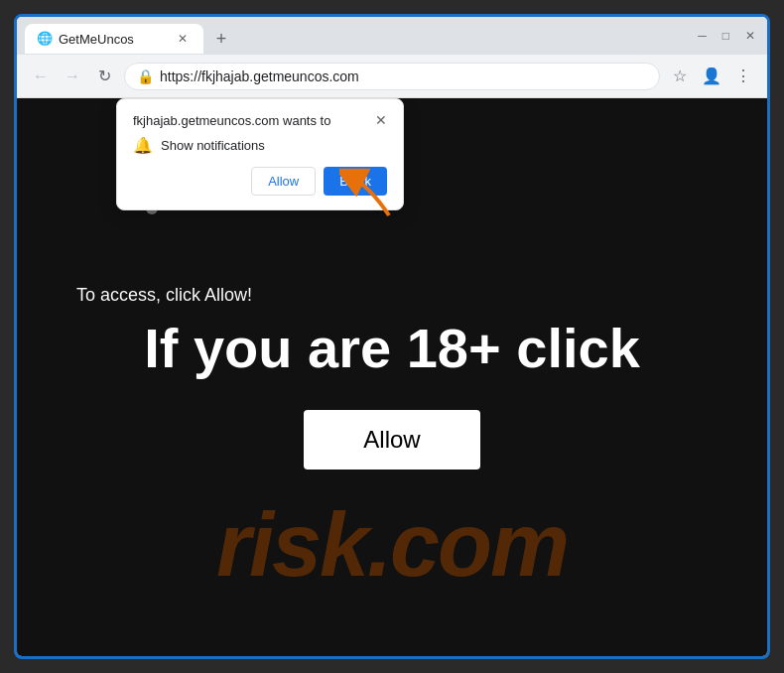 The height and width of the screenshot is (673, 784). I want to click on url-text: https://fkjhajab.getmeuncos.com, so click(260, 76).